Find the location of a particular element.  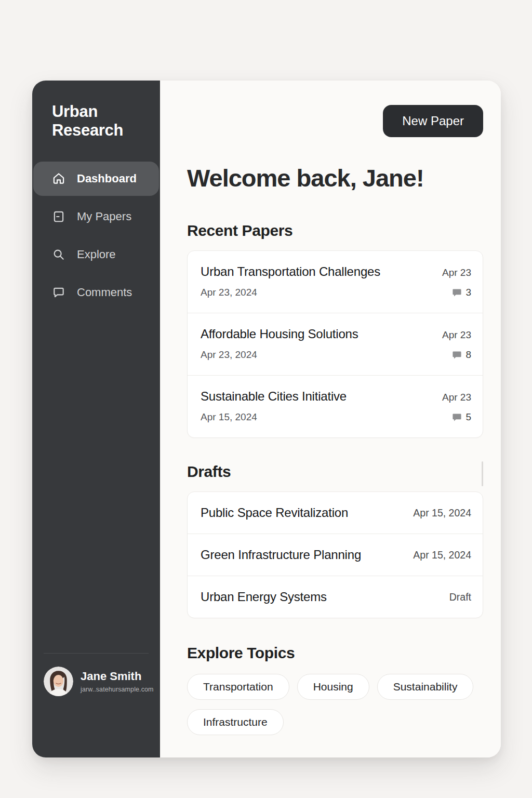

draft-row: Urban Energy Systems Draft is located at coordinates (335, 596).